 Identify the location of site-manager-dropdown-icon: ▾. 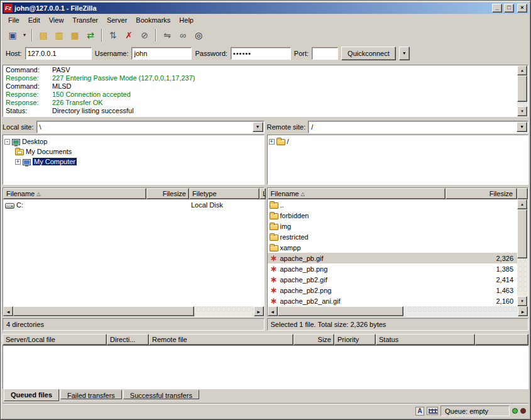
(25, 35).